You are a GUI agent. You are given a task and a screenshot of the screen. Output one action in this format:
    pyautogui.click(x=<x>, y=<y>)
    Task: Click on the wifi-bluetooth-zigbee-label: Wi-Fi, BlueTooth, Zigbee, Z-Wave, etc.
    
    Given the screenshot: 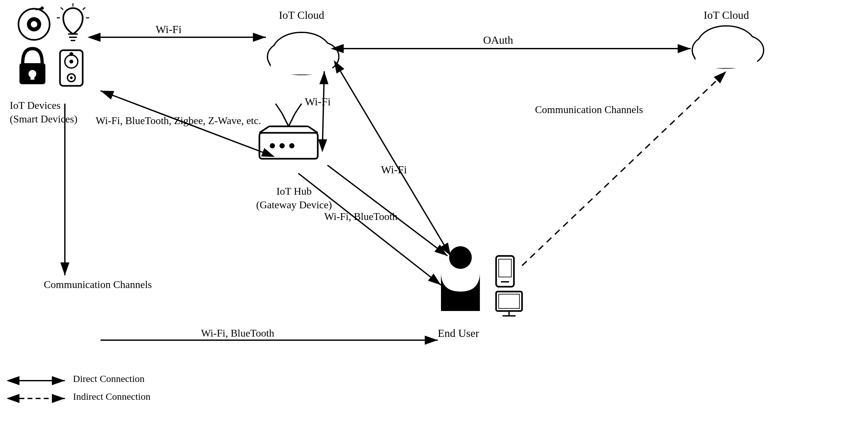 What is the action you would take?
    pyautogui.click(x=179, y=121)
    